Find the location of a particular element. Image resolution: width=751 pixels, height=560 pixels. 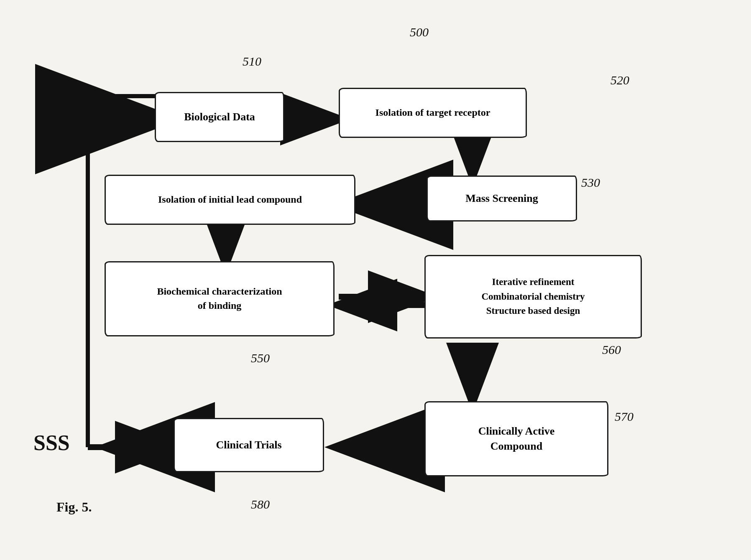

box-isolation-lead: Isolation of initial lead compound is located at coordinates (230, 200).